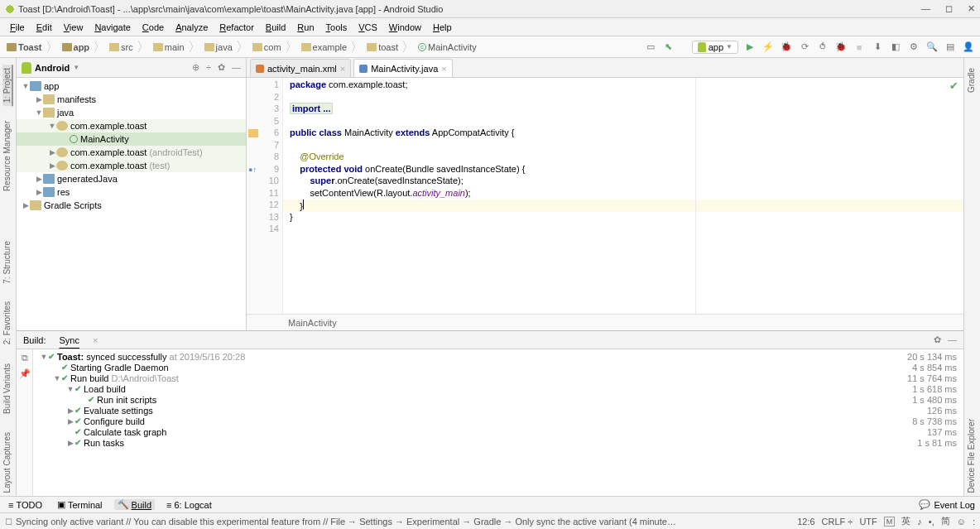  I want to click on menu-refactor: Refactor, so click(237, 27).